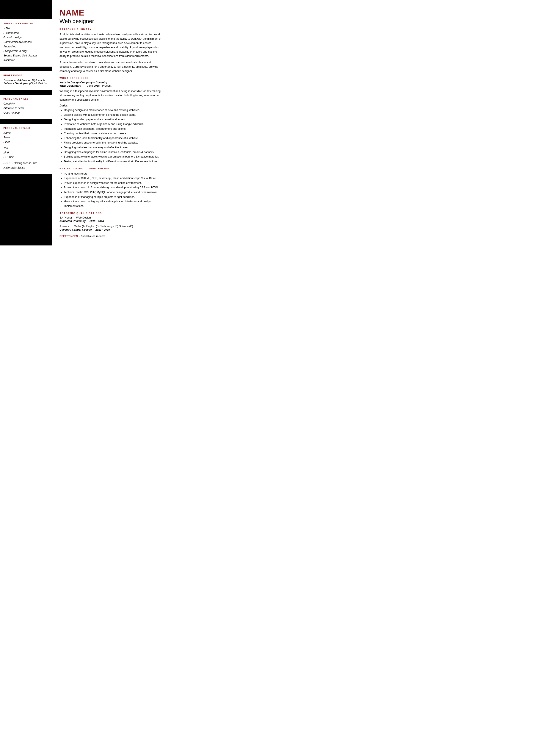 The width and height of the screenshot is (535, 756). Describe the element at coordinates (111, 82) in the screenshot. I see `company1-name: Website Design Company – Coventry` at that location.